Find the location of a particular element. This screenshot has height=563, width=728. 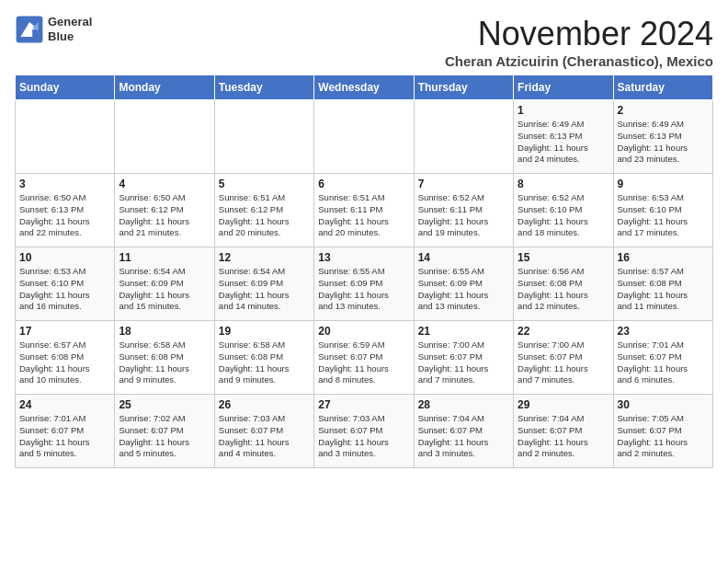

calendar-cell: 15Sunrise: 6:56 AM Sunset: 6:08 PM Dayli… is located at coordinates (563, 284).